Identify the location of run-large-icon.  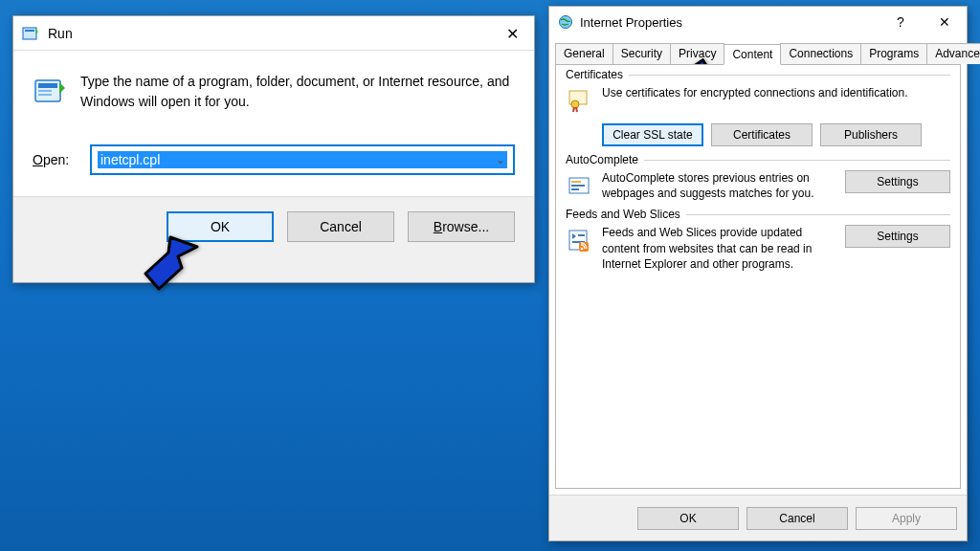
(50, 91).